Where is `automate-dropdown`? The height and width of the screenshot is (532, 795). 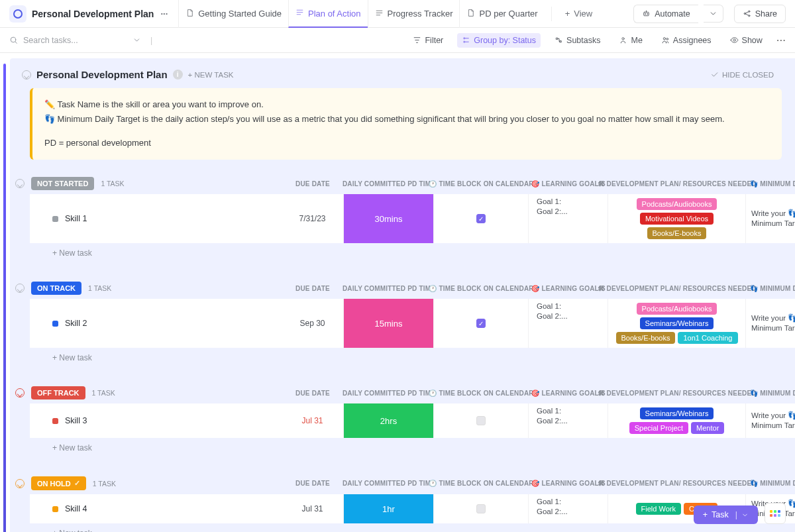
automate-dropdown is located at coordinates (714, 13).